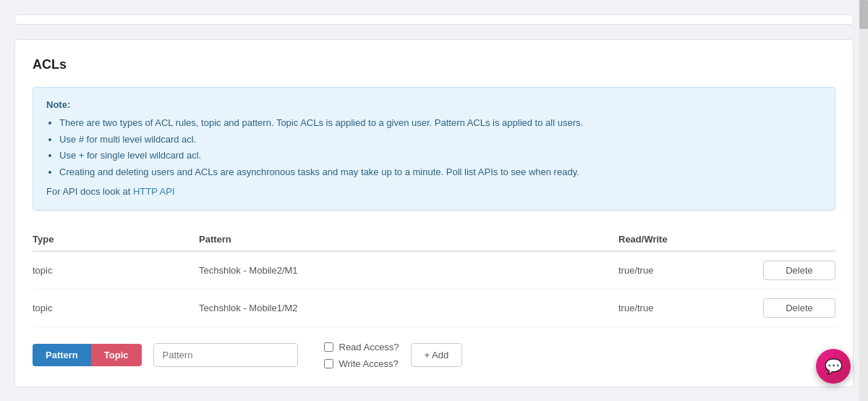 The image size is (868, 401). I want to click on note-item-1: There are two types of ACL rules, topic …, so click(441, 123).